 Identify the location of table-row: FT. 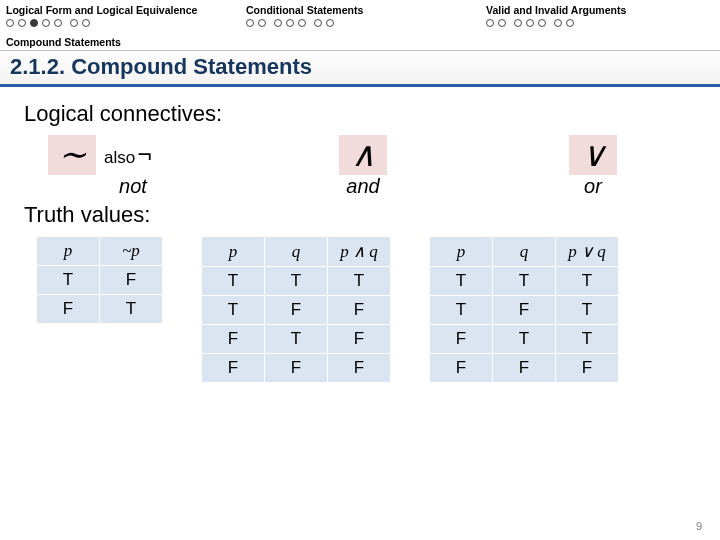
(100, 310).